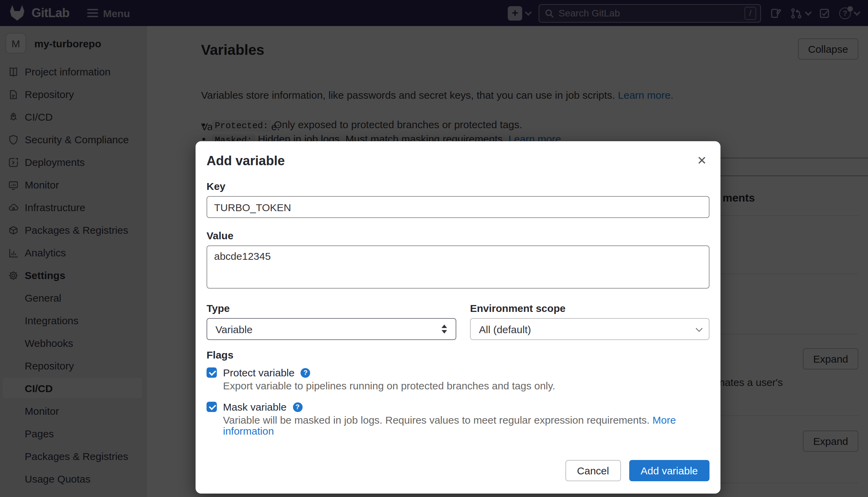 This screenshot has width=868, height=497. Describe the element at coordinates (458, 186) in the screenshot. I see `key-label: Key` at that location.